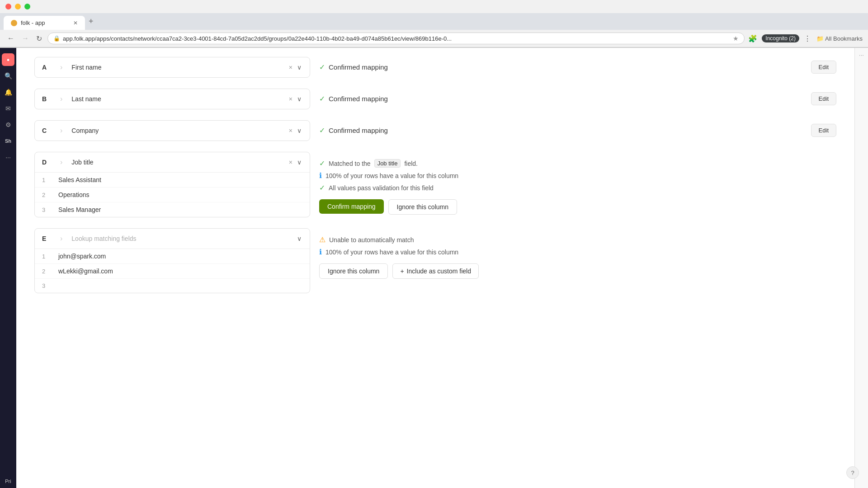 This screenshot has width=868, height=488. Describe the element at coordinates (435, 67) in the screenshot. I see `mapping-row-a-inner: A › First name × ∨` at that location.